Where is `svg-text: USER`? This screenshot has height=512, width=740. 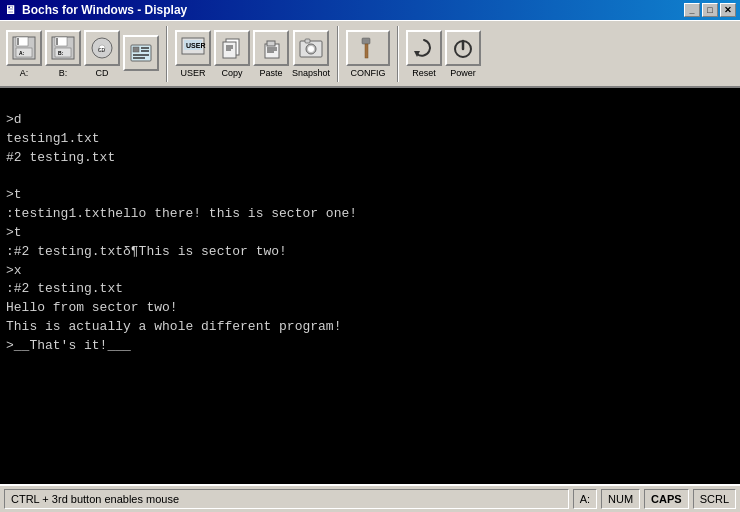
svg-text: USER is located at coordinates (196, 46).